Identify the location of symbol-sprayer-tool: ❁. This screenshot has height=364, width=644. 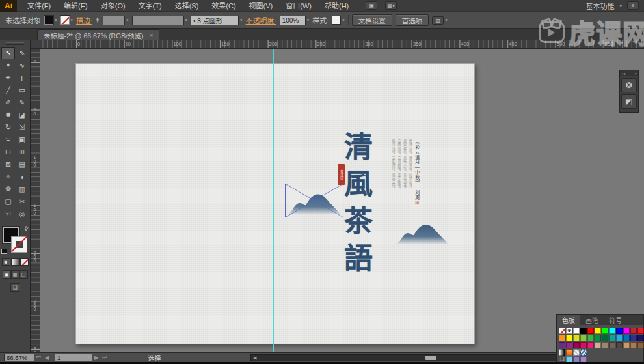
(8, 189).